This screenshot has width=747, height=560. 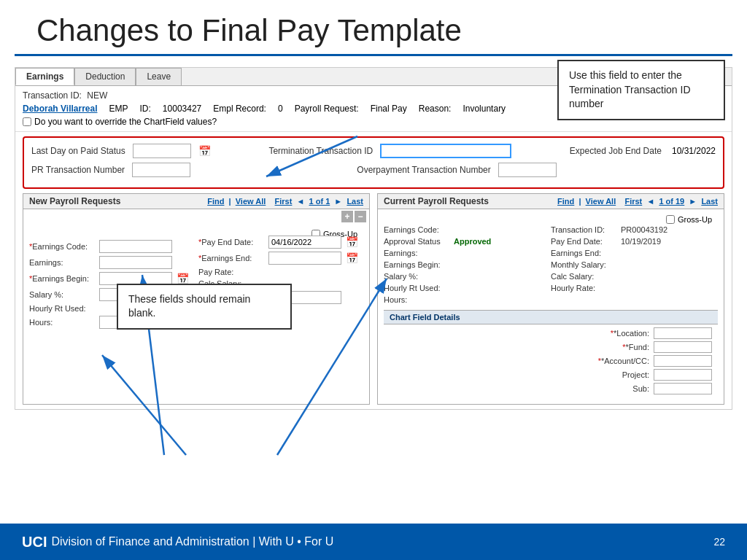 What do you see at coordinates (417, 253) in the screenshot?
I see `curr-earnings-label: Earnings:` at bounding box center [417, 253].